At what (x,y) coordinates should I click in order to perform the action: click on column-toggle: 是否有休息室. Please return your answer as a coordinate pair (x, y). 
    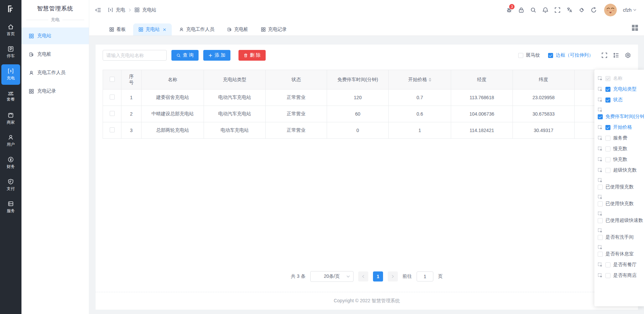
    Looking at the image, I should click on (616, 254).